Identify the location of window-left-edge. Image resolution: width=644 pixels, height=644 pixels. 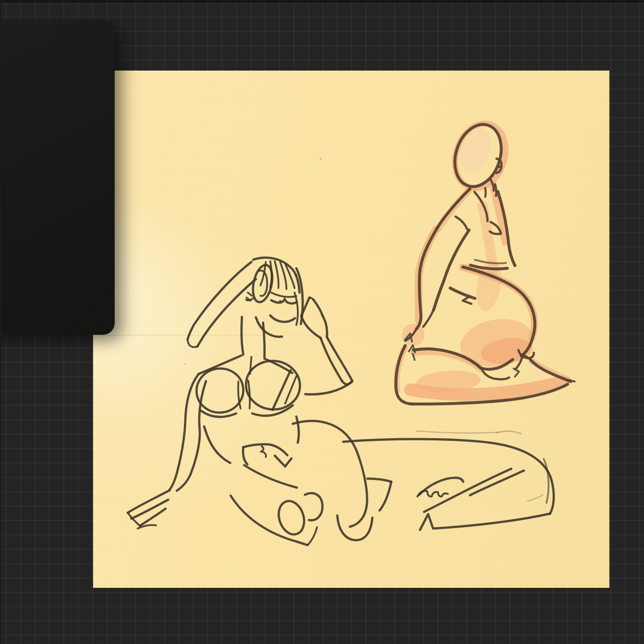
(1, 322).